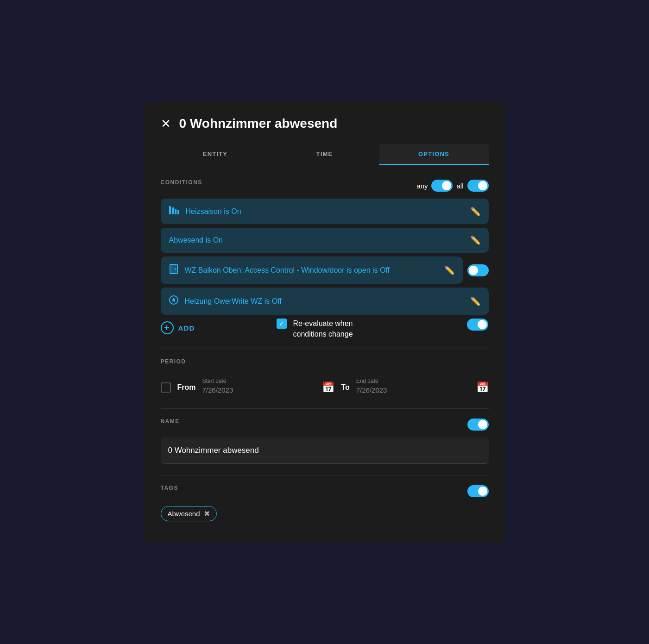  Describe the element at coordinates (434, 155) in the screenshot. I see `tab-options: OPTIONS` at that location.